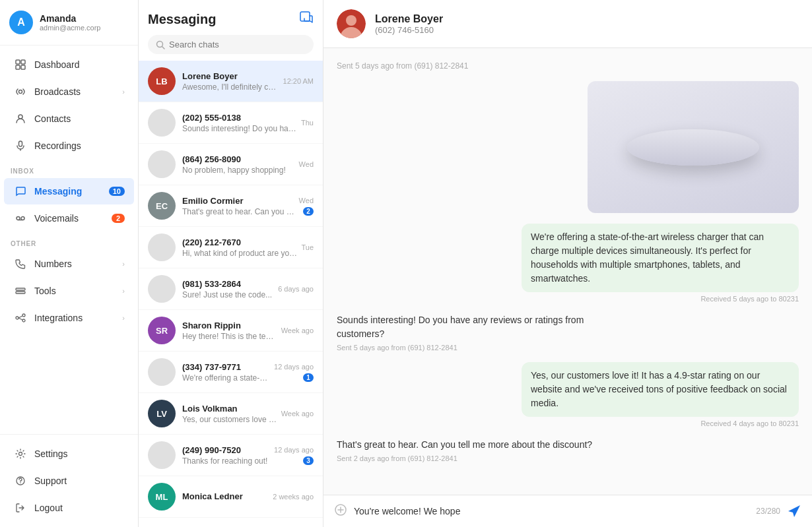  I want to click on sidebar-item-voicemails: Voicemails 2, so click(69, 218).